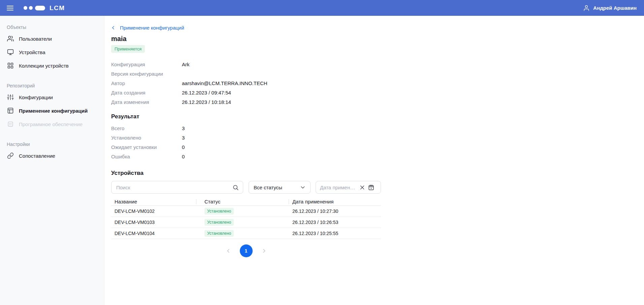 The image size is (644, 305). Describe the element at coordinates (177, 187) in the screenshot. I see `search-field` at that location.